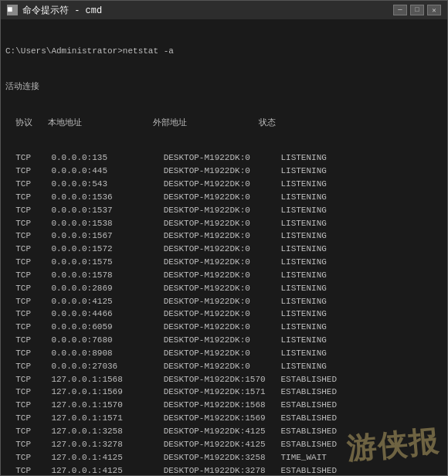 The height and width of the screenshot is (476, 448). Describe the element at coordinates (224, 224) in the screenshot. I see `table-row: TCP 0.0.0.0:1538 DESKTOP-M1922DK:0 LISTE…` at that location.